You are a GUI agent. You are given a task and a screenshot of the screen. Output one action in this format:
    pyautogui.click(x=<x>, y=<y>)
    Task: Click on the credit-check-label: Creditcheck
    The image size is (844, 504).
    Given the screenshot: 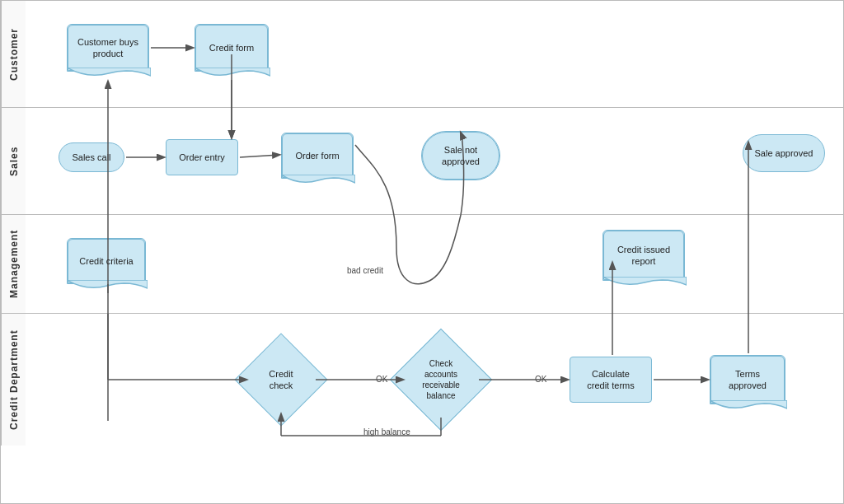 What is the action you would take?
    pyautogui.click(x=281, y=380)
    